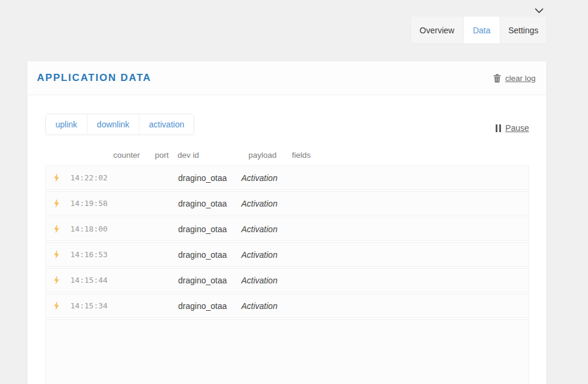 This screenshot has height=384, width=588. What do you see at coordinates (498, 129) in the screenshot?
I see `pause-icon` at bounding box center [498, 129].